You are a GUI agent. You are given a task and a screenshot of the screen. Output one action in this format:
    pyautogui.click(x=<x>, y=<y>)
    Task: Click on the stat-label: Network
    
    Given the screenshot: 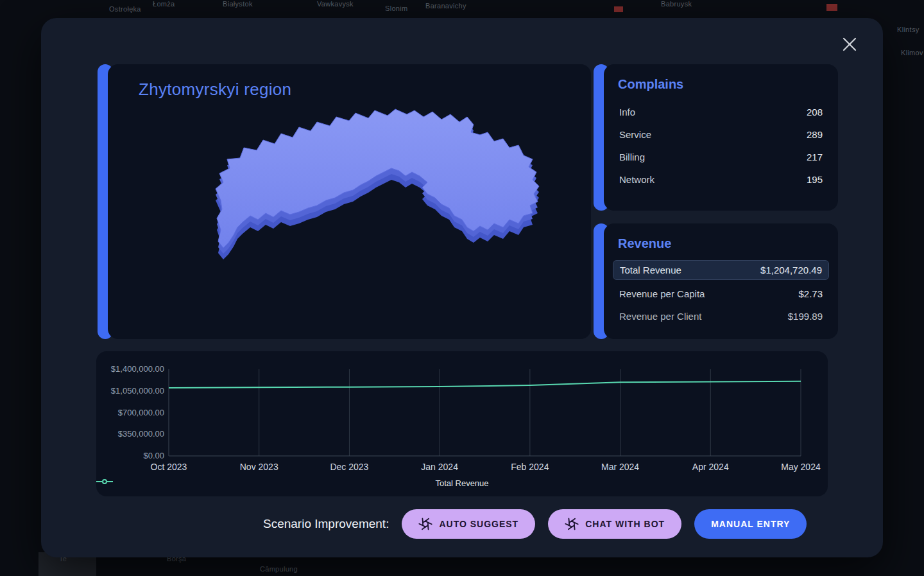 What is the action you would take?
    pyautogui.click(x=637, y=180)
    